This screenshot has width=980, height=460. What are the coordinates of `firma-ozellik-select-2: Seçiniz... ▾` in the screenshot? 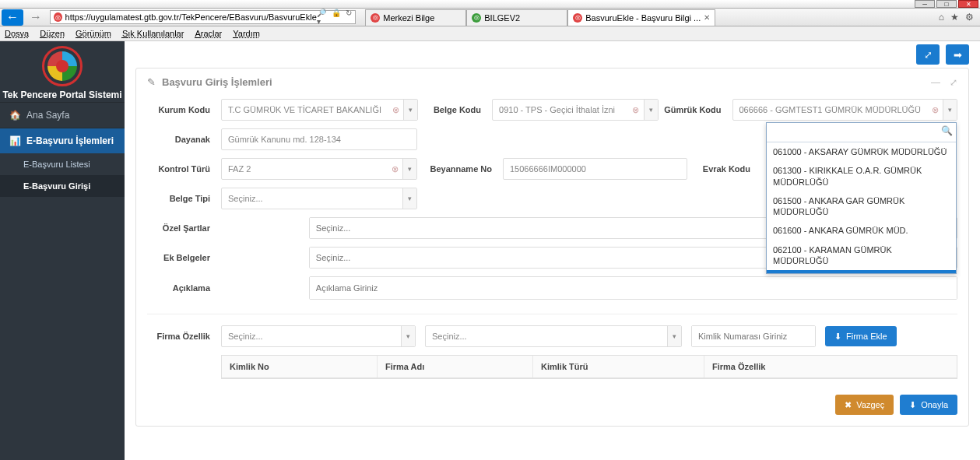 It's located at (553, 336).